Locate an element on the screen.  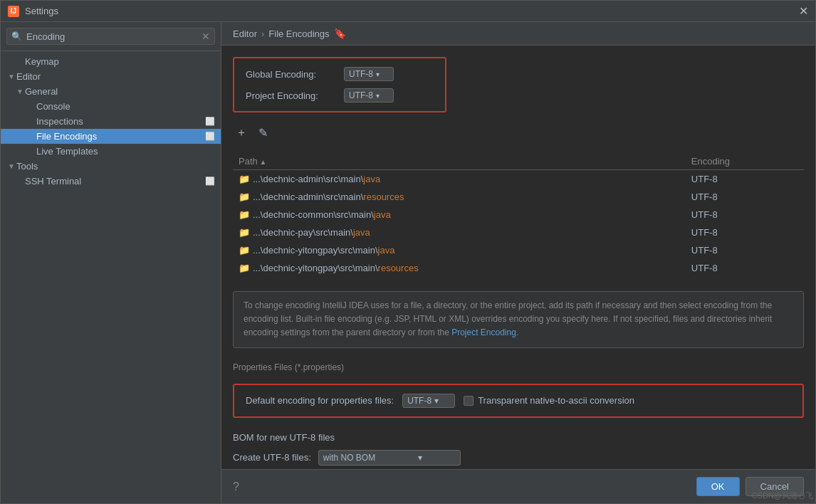
close-button: ✕ is located at coordinates (803, 11).